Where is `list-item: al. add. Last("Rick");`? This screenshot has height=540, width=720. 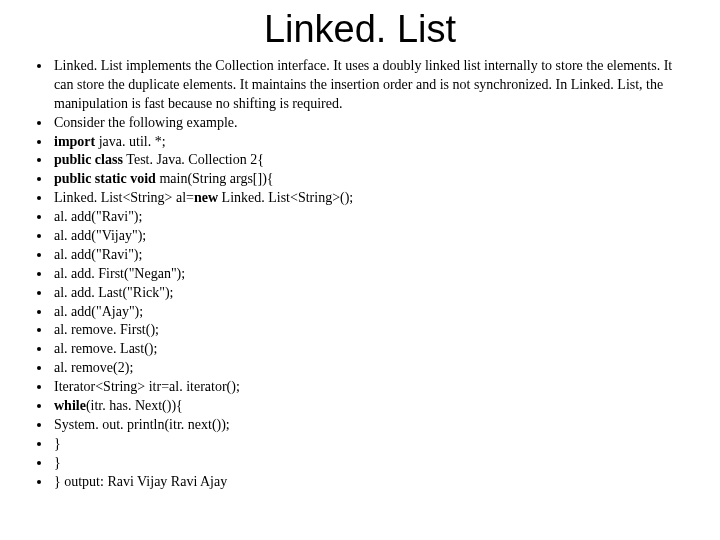
list-item: al. add. Last("Rick"); is located at coordinates (371, 294).